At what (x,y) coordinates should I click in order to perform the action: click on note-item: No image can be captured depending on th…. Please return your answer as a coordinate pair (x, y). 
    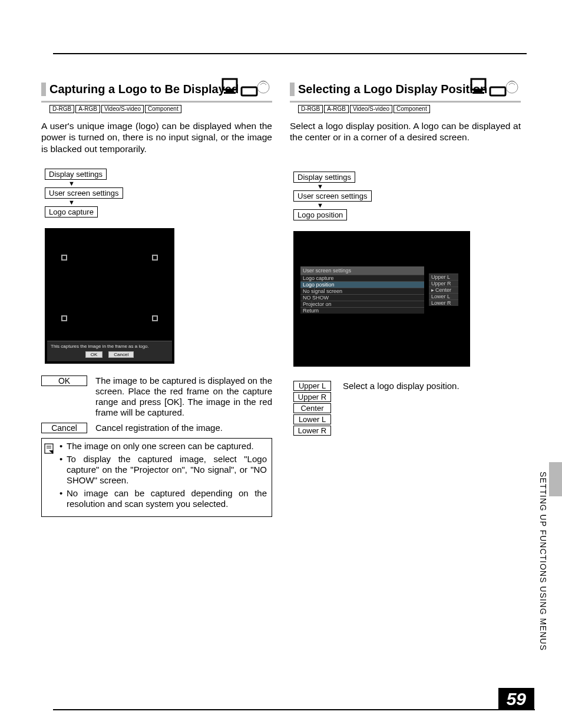
    Looking at the image, I should click on (163, 499).